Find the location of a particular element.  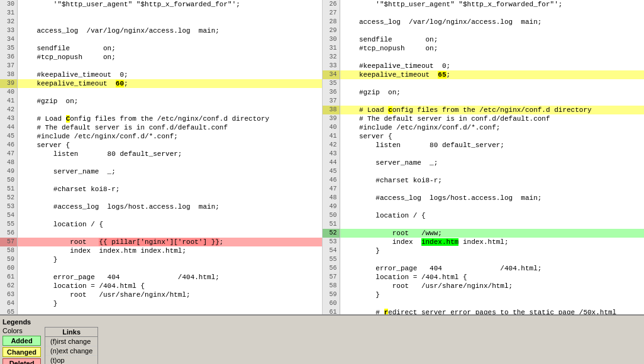

table-row: 55 is located at coordinates (484, 260).